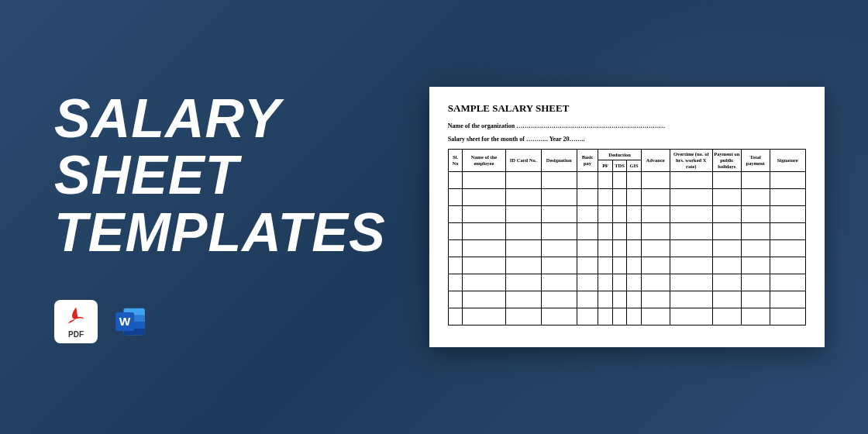 This screenshot has width=868, height=434. What do you see at coordinates (130, 322) in the screenshot?
I see `word-symbol-icon: W` at bounding box center [130, 322].